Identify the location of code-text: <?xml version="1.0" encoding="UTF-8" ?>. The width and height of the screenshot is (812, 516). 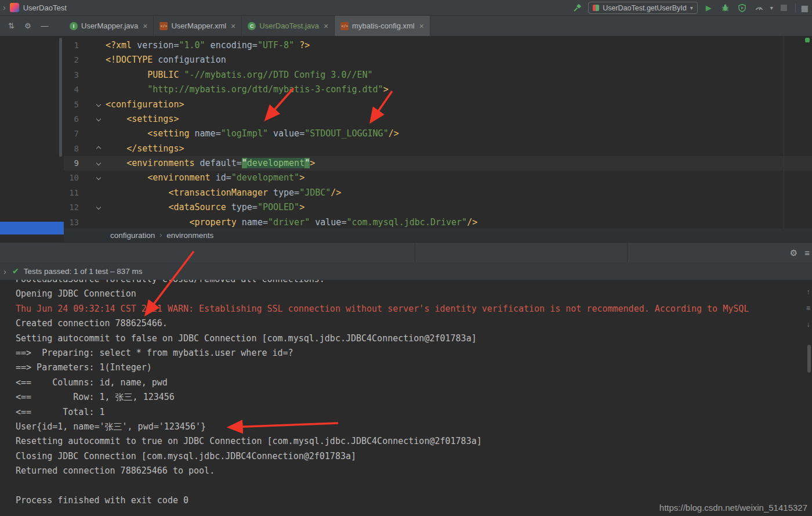
(208, 45).